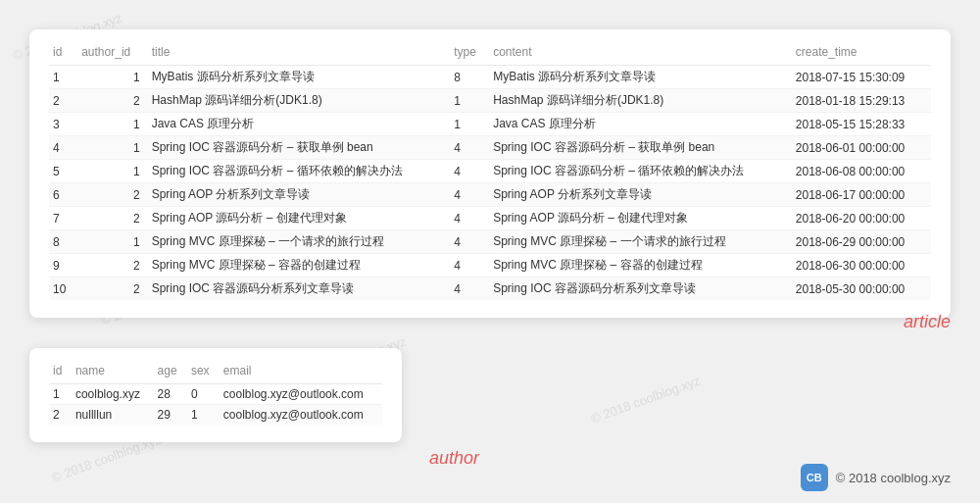  Describe the element at coordinates (112, 55) in the screenshot. I see `col-author-id: author_id` at that location.